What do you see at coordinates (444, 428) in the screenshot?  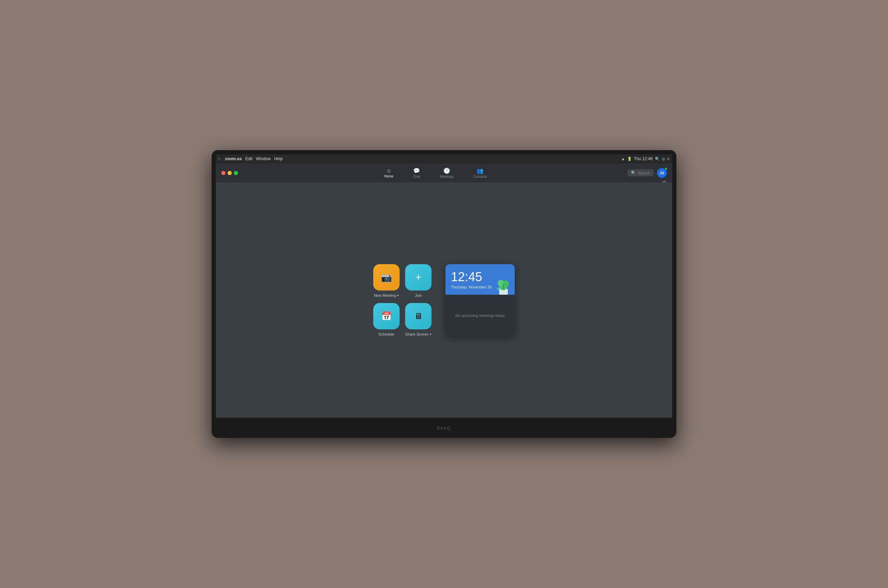 I see `monitor-brand-label: BenQ` at bounding box center [444, 428].